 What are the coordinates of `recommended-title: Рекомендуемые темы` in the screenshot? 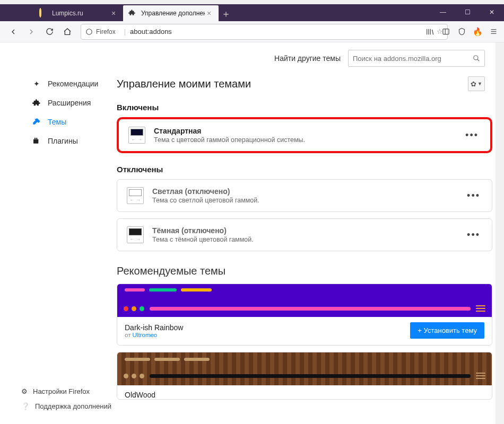 It's located at (305, 271).